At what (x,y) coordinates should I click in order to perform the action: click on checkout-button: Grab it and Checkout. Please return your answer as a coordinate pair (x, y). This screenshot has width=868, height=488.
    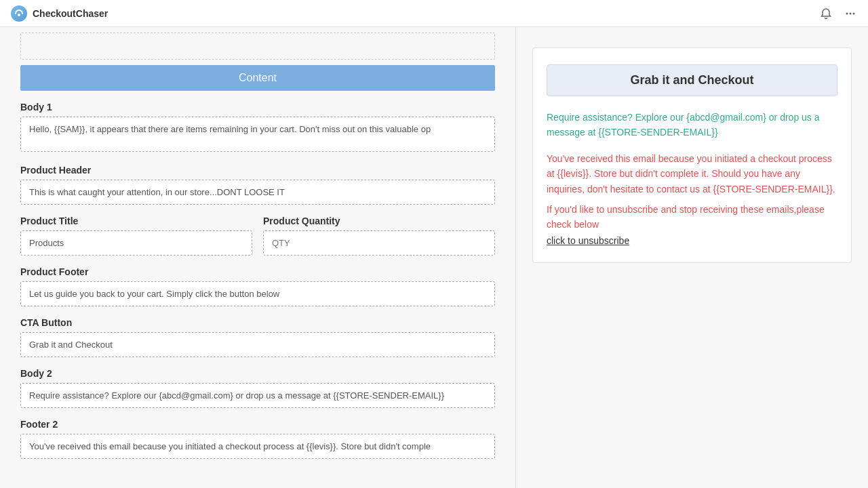
    Looking at the image, I should click on (692, 80).